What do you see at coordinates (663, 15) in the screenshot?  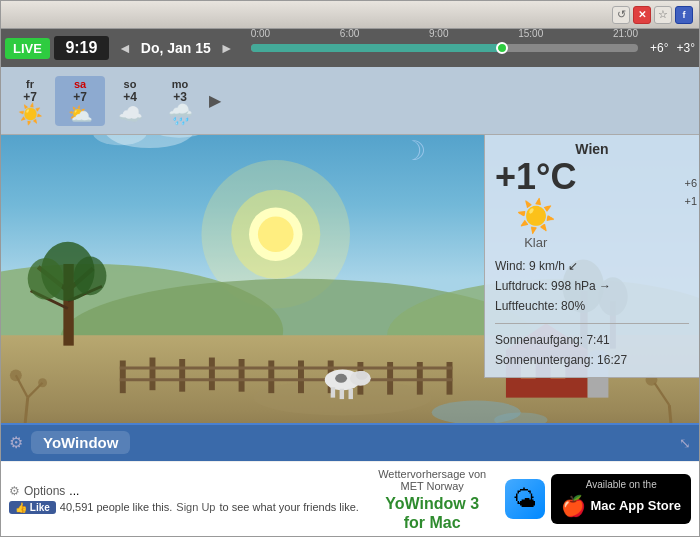 I see `star-button: ☆` at bounding box center [663, 15].